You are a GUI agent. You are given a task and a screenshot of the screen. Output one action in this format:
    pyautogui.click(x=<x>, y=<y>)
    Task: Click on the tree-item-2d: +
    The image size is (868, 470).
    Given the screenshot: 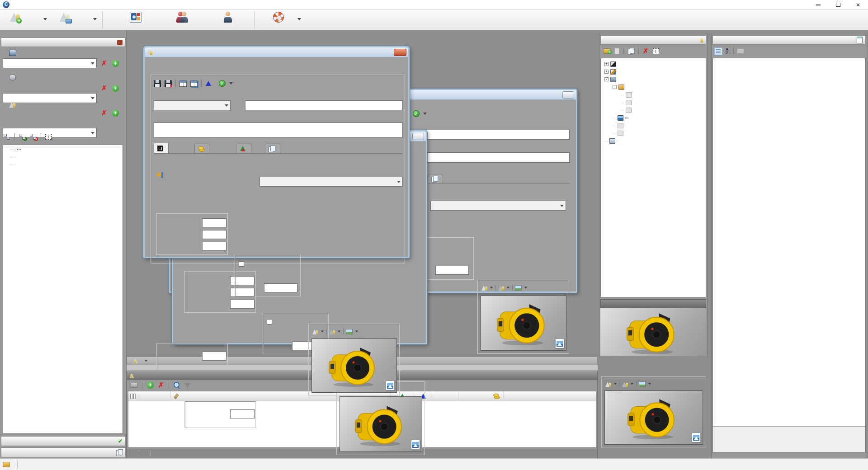 What is the action you would take?
    pyautogui.click(x=653, y=64)
    